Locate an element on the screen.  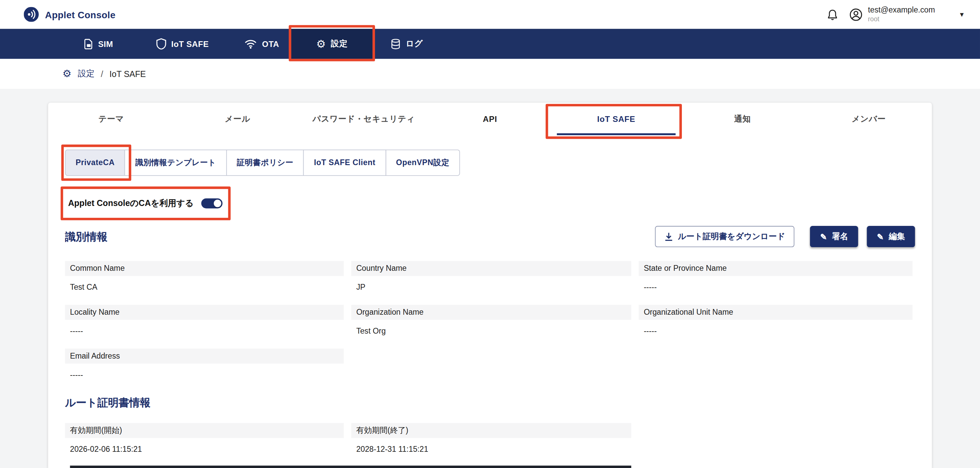
ca-toggle-label: Applet ConsoleのCAを利用する is located at coordinates (131, 203).